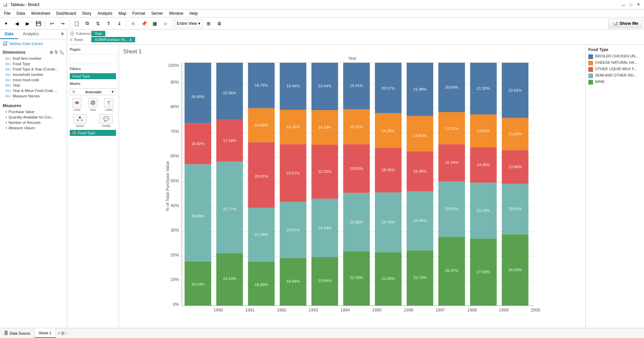 This screenshot has width=644, height=338. I want to click on toolbar-duplicate: ⧉, so click(87, 23).